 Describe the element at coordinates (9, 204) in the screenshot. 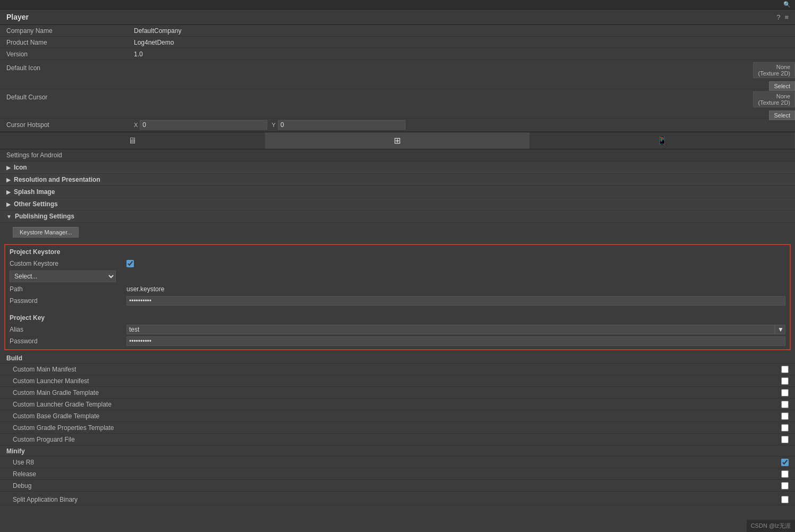

I see `other-settings-collapse-arrow: ▶` at that location.